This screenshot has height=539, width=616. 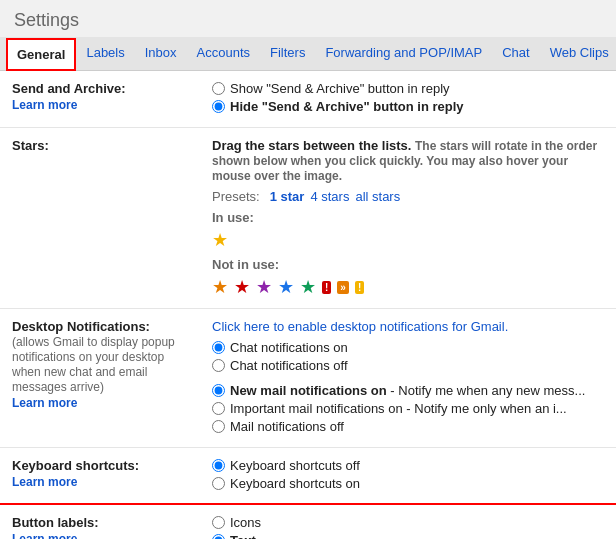 I want to click on important-mail-notifications-label: Important mail notifications on - Notify…, so click(x=398, y=408).